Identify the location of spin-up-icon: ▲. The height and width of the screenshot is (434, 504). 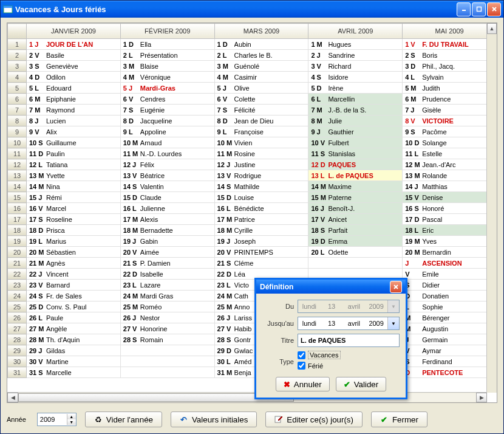
(72, 417).